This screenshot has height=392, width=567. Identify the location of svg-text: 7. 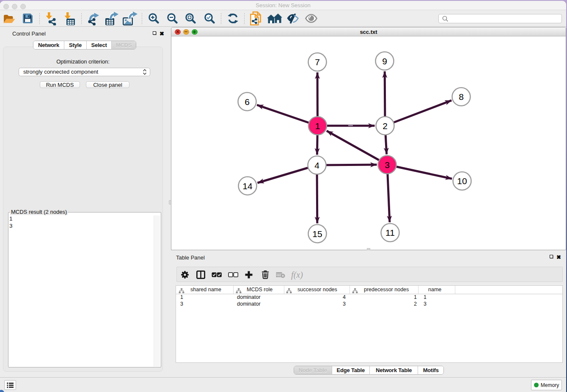
(317, 62).